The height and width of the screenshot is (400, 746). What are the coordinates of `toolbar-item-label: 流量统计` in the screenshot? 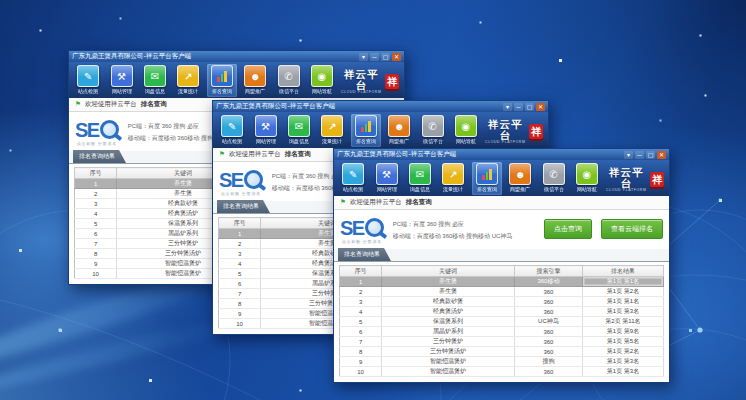 It's located at (453, 189).